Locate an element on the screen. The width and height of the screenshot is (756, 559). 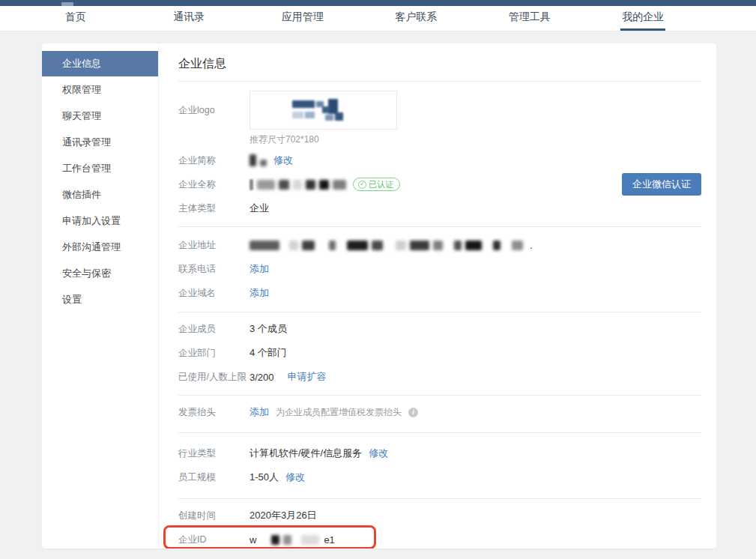
members-value: 3 个成员 is located at coordinates (268, 329).